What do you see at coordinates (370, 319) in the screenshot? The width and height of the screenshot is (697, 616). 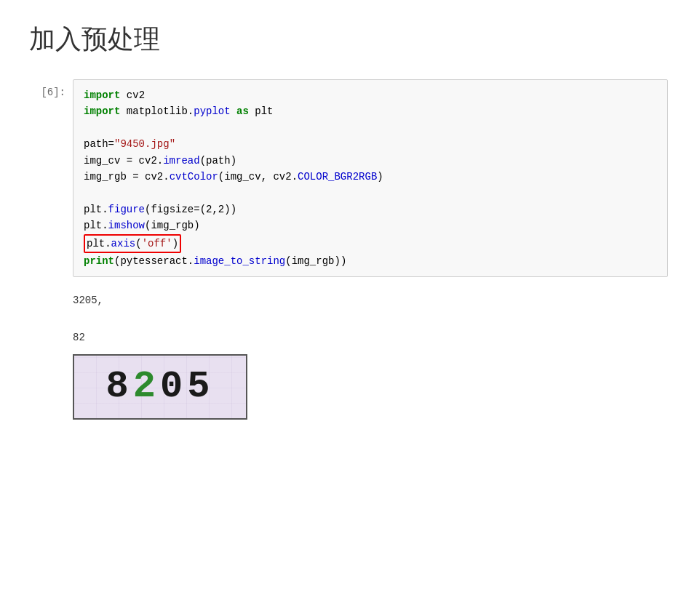 I see `output-line-blank` at bounding box center [370, 319].